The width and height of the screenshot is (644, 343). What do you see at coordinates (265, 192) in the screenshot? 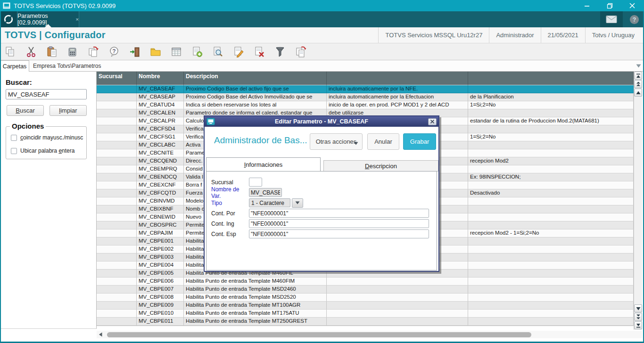
I see `nombre-var-field` at bounding box center [265, 192].